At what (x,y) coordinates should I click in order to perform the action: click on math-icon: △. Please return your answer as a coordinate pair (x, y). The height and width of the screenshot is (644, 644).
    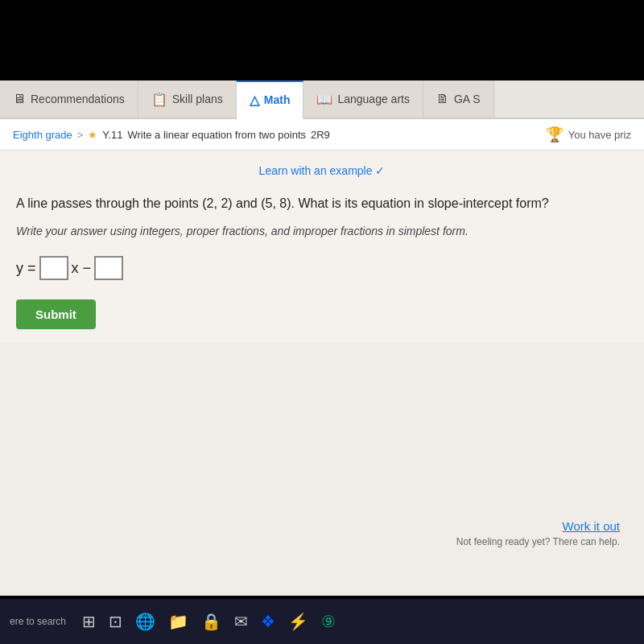
    Looking at the image, I should click on (254, 100).